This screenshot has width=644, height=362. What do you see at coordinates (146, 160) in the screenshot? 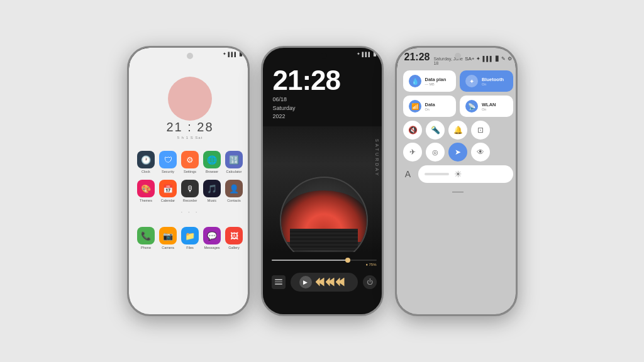
I see `app-icon-clock: 🕐` at bounding box center [146, 160].